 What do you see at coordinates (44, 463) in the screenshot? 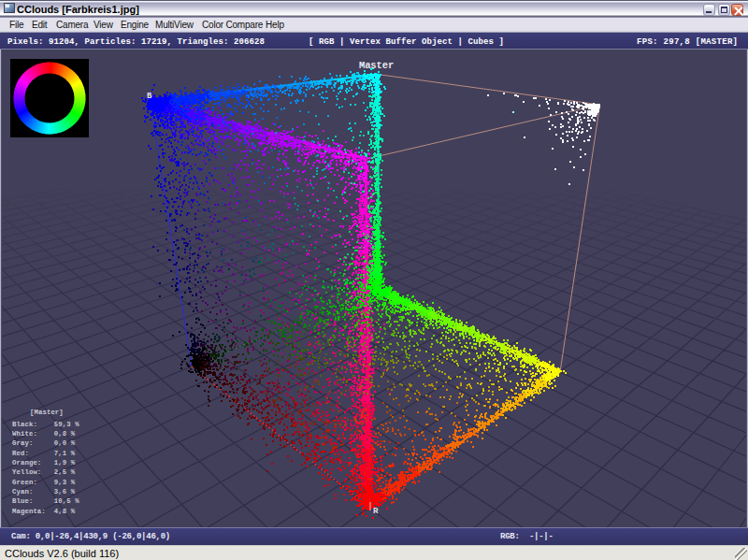
I see `svg-text: Orange: 1,9 %` at bounding box center [44, 463].